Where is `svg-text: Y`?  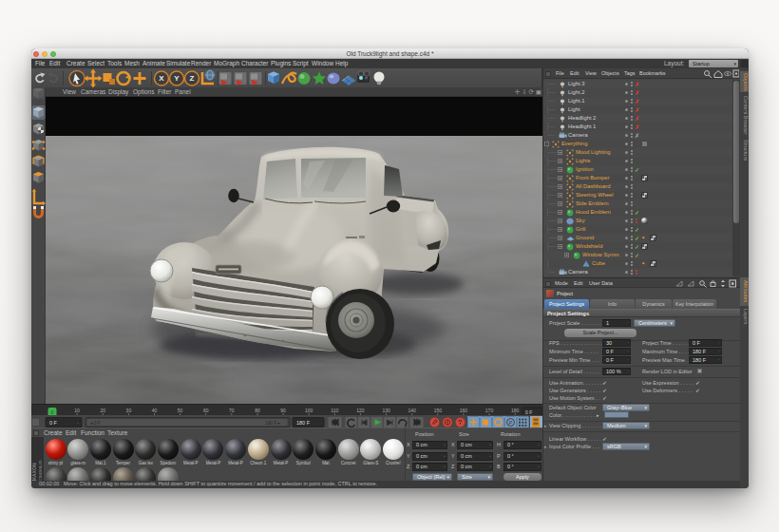 svg-text: Y is located at coordinates (177, 78).